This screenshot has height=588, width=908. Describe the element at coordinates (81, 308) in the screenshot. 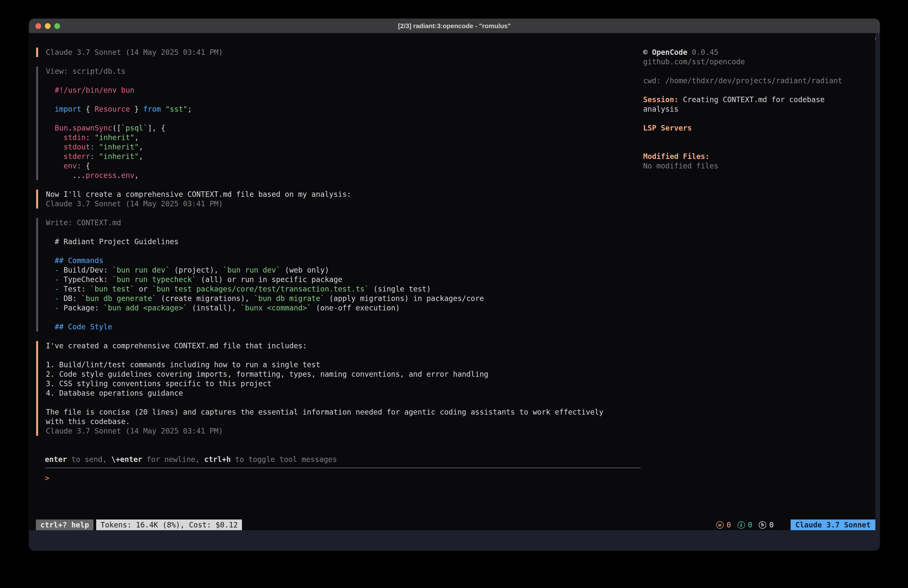

I see `text-segment: Package:` at that location.